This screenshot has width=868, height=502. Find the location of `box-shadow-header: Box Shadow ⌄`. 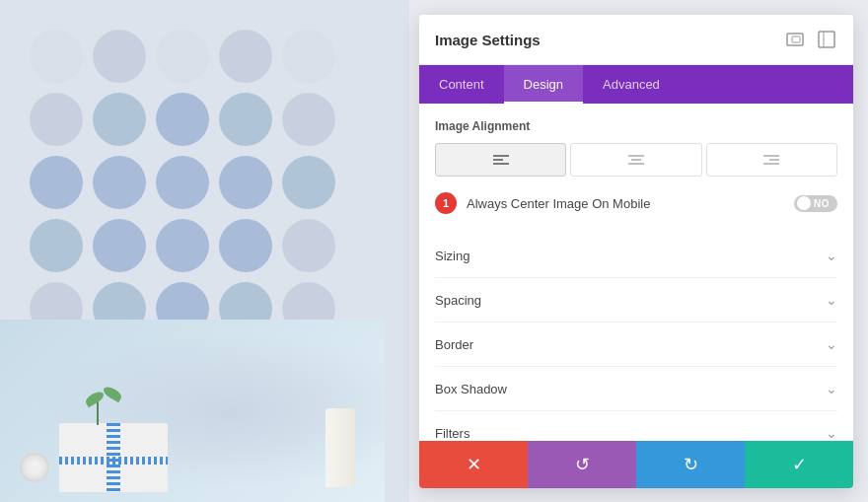

box-shadow-header: Box Shadow ⌄ is located at coordinates (636, 389).